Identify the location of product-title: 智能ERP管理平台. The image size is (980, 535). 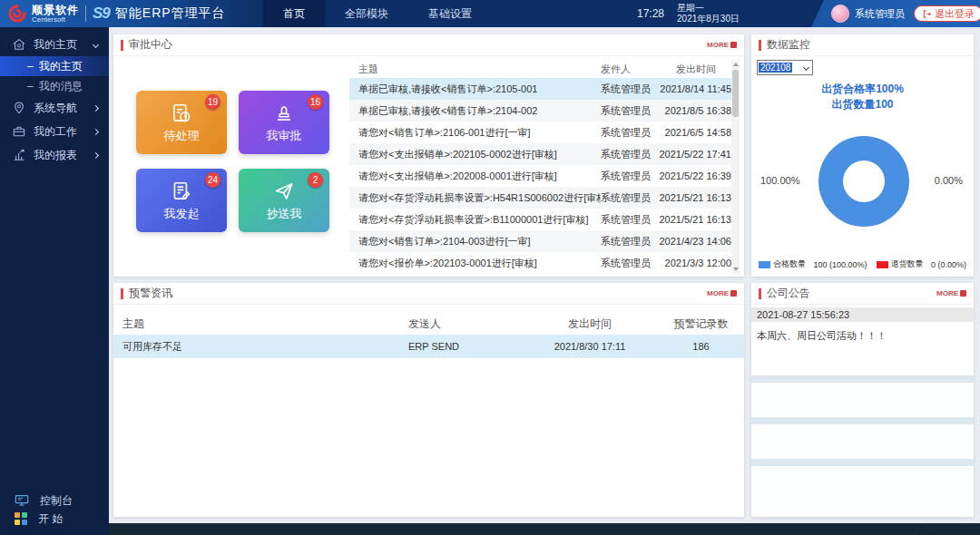
(171, 14).